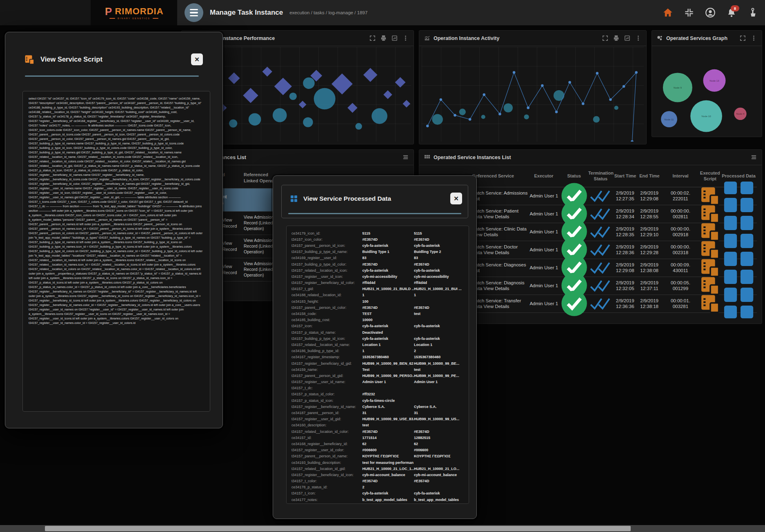 The image size is (765, 532). Describe the element at coordinates (338, 529) in the screenshot. I see `scrollbar-thumb` at that location.